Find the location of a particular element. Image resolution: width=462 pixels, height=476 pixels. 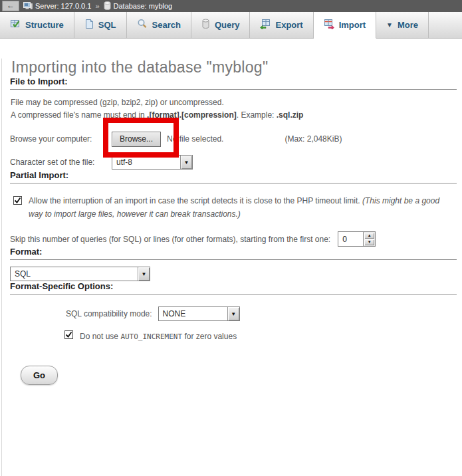

export-icon is located at coordinates (265, 25).